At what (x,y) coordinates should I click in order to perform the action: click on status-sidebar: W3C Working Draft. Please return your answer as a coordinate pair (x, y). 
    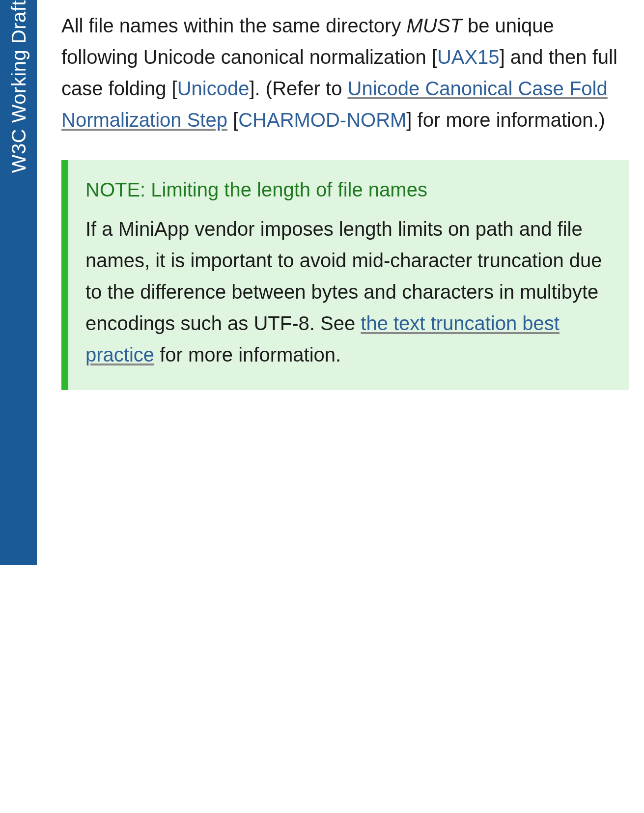
    Looking at the image, I should click on (19, 282).